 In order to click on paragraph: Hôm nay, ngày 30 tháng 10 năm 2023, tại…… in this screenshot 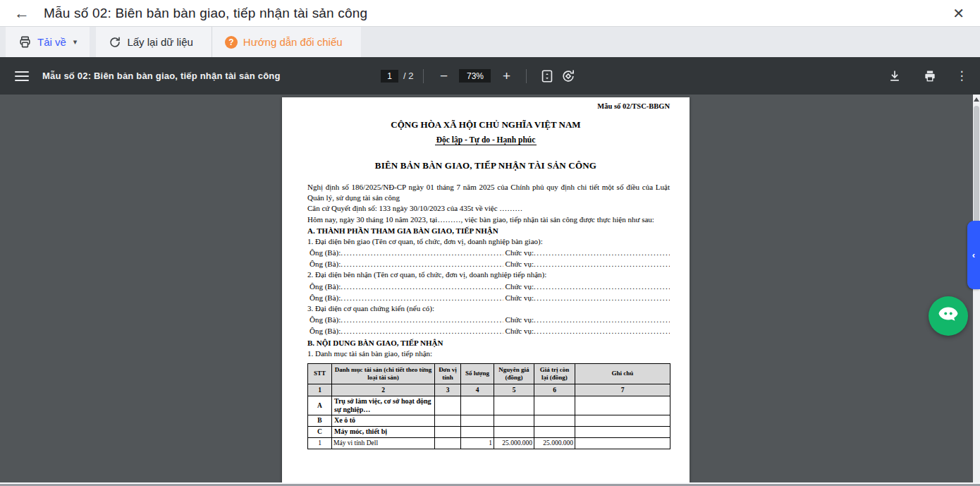, I will do `click(489, 220)`.